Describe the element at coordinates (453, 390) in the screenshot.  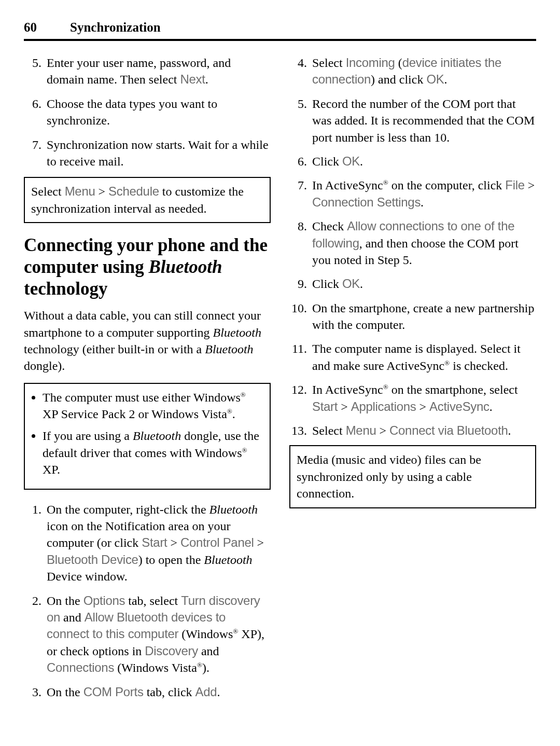
I see `text: on the smartphone, select` at that location.